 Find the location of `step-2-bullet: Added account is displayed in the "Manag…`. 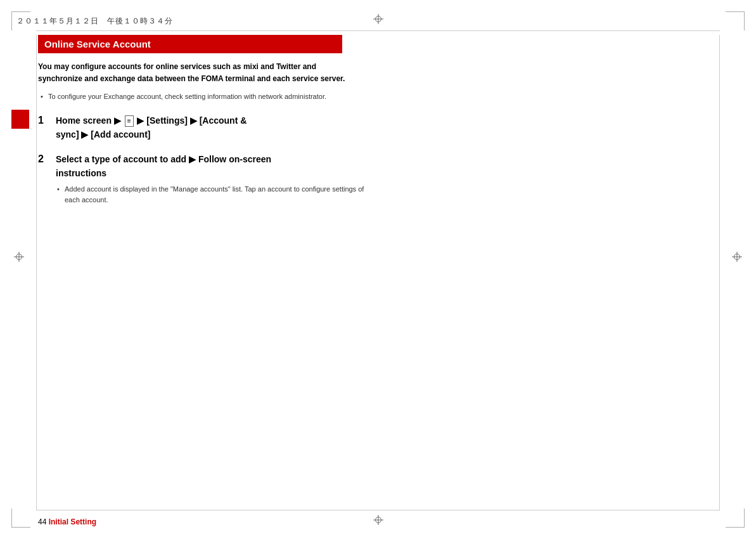

step-2-bullet: Added account is displayed in the "Manag… is located at coordinates (215, 194).